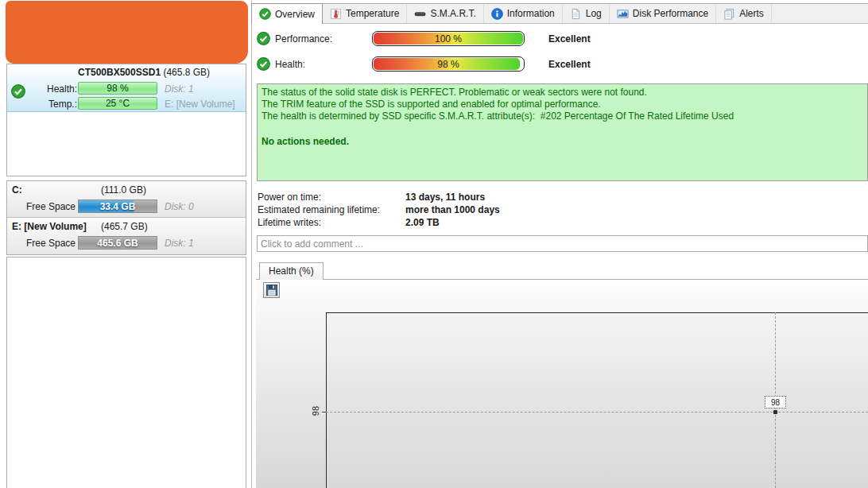  What do you see at coordinates (776, 402) in the screenshot?
I see `chart-point-label: 98` at bounding box center [776, 402].